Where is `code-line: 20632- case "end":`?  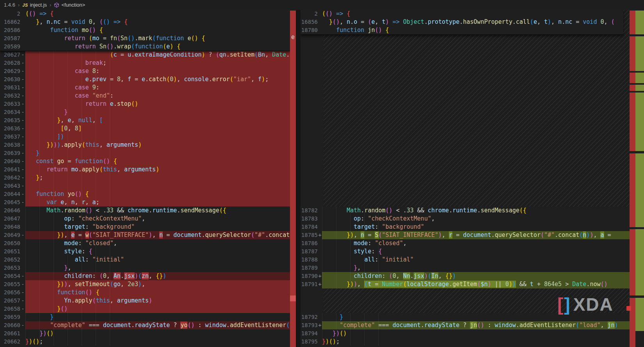 code-line: 20632- case "end": is located at coordinates (148, 96).